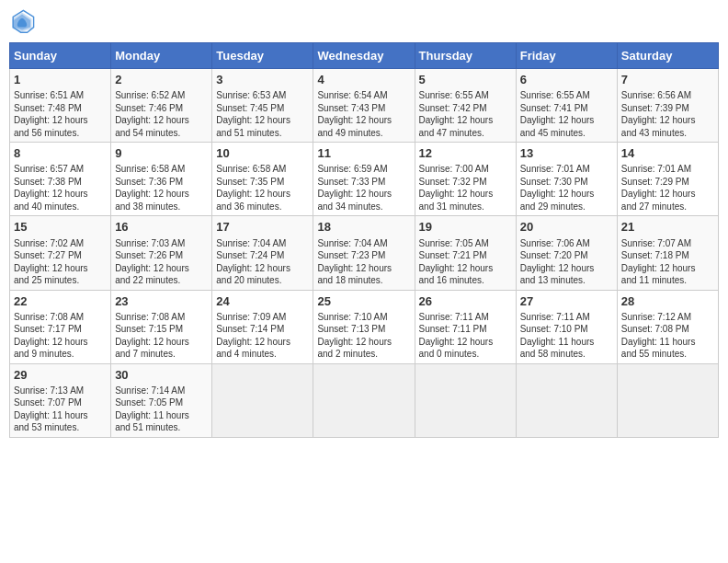 This screenshot has width=728, height=563. What do you see at coordinates (263, 56) in the screenshot?
I see `header-tuesday: Tuesday` at bounding box center [263, 56].